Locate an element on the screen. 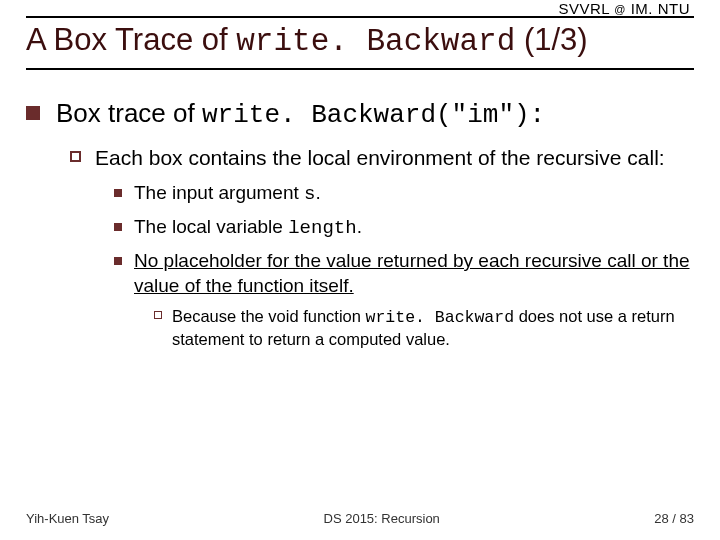  title-rule is located at coordinates (360, 69).